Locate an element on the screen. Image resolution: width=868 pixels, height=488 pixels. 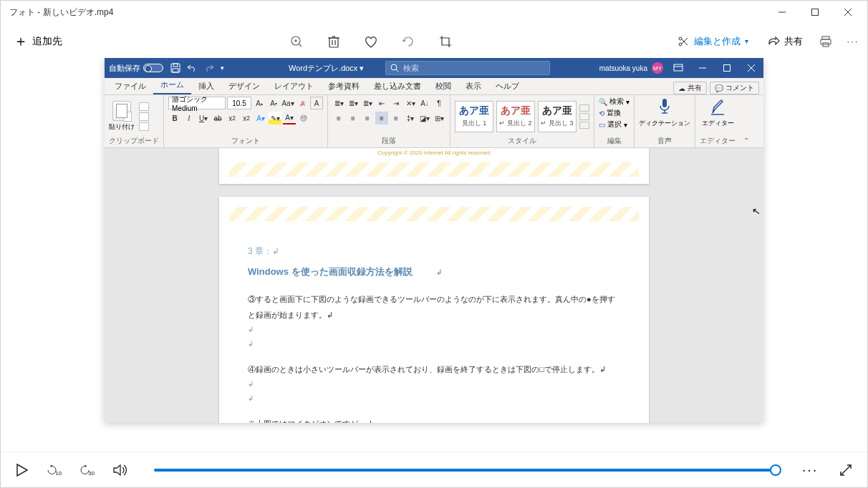
ribbon-share-button: ☁ 共有 is located at coordinates (690, 88).